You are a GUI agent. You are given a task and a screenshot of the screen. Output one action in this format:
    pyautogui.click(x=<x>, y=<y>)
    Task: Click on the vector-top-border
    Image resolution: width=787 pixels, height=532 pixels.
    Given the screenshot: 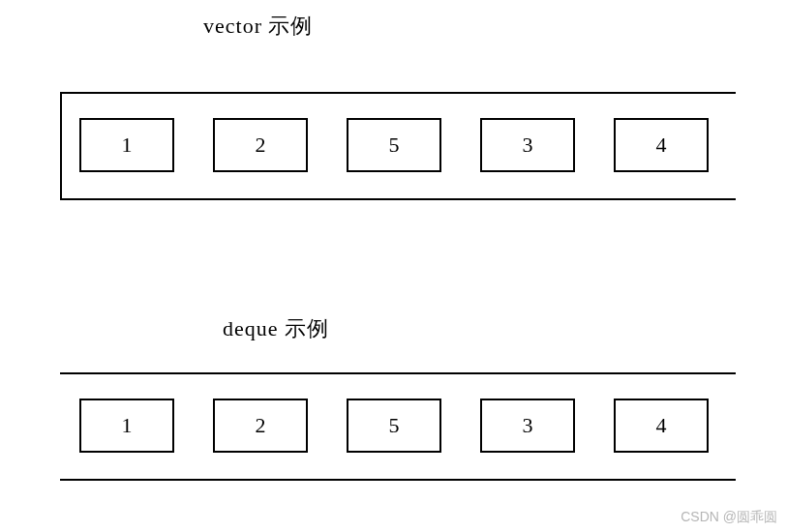 What is the action you would take?
    pyautogui.click(x=398, y=93)
    